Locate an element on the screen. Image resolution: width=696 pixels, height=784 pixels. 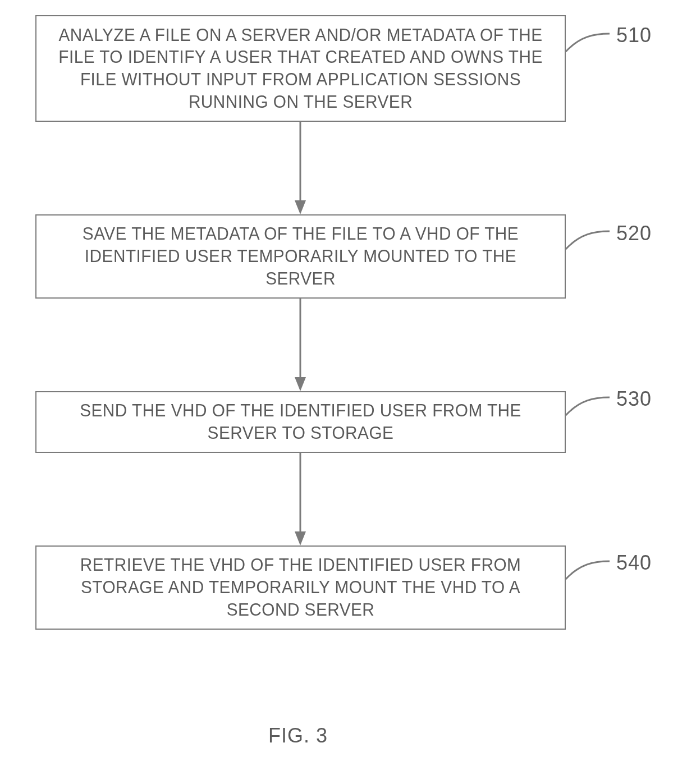
step-box-540: RETRIEVE THE VHD OF THE IDENTIFIED USER … is located at coordinates (301, 588).